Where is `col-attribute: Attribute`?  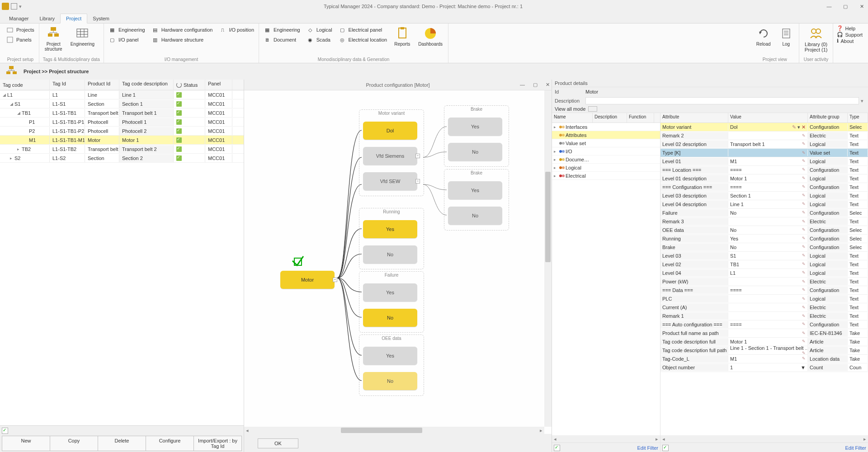
col-attribute: Attribute is located at coordinates (694, 118).